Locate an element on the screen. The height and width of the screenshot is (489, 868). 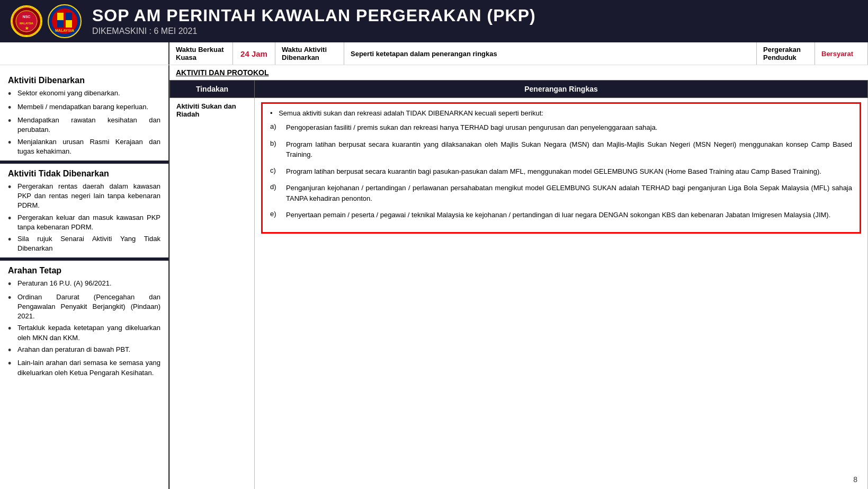
header-subtitle: DIKEMASKINI : 6 MEI 2021 is located at coordinates (475, 31).